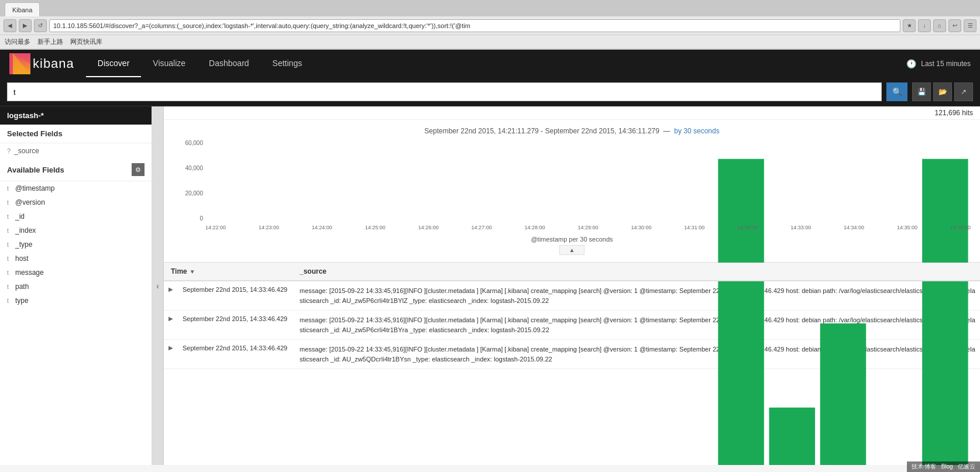  What do you see at coordinates (76, 259) in the screenshot?
I see `field-host: t host` at bounding box center [76, 259].